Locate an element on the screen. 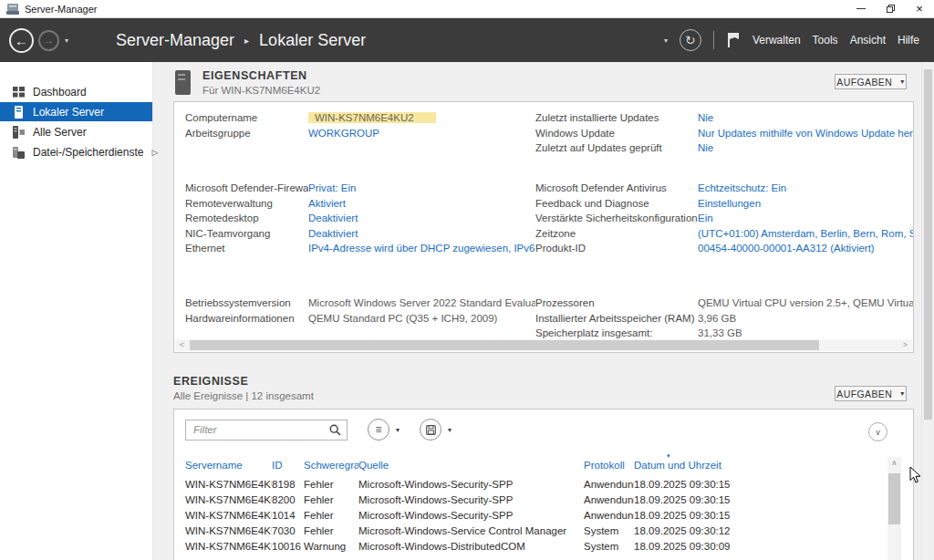 The image size is (934, 560). table-row: WIN-KS7NM6E4KU2 1014 Fehler Microsoft-Wi… is located at coordinates (539, 514).